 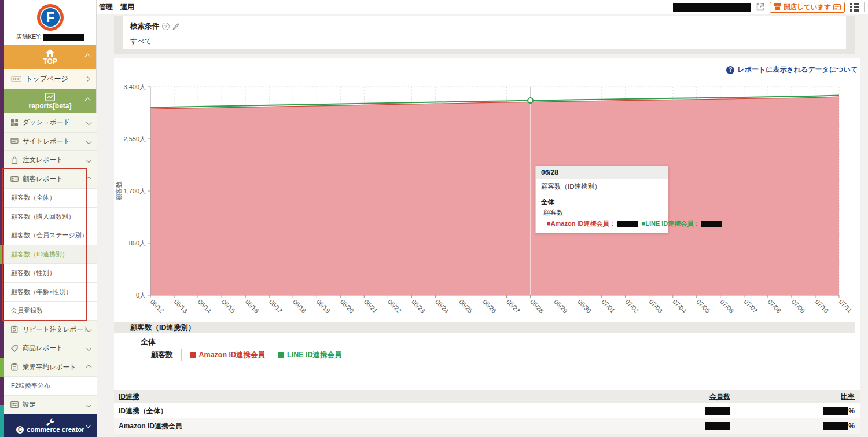 What do you see at coordinates (50, 17) in the screenshot?
I see `futureshop-logo: F` at bounding box center [50, 17].